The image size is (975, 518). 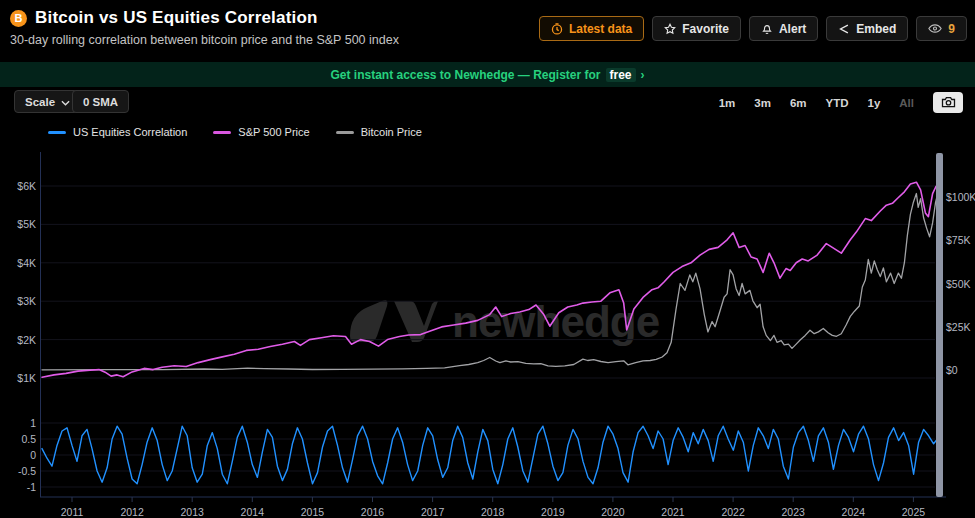 What do you see at coordinates (958, 284) in the screenshot?
I see `y-axis-label: $50K` at bounding box center [958, 284].